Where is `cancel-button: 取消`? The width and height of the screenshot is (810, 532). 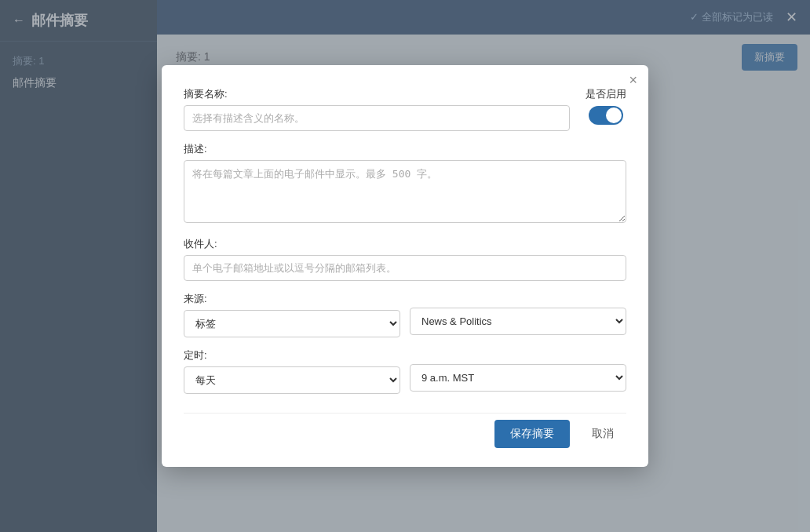 cancel-button: 取消 is located at coordinates (603, 434).